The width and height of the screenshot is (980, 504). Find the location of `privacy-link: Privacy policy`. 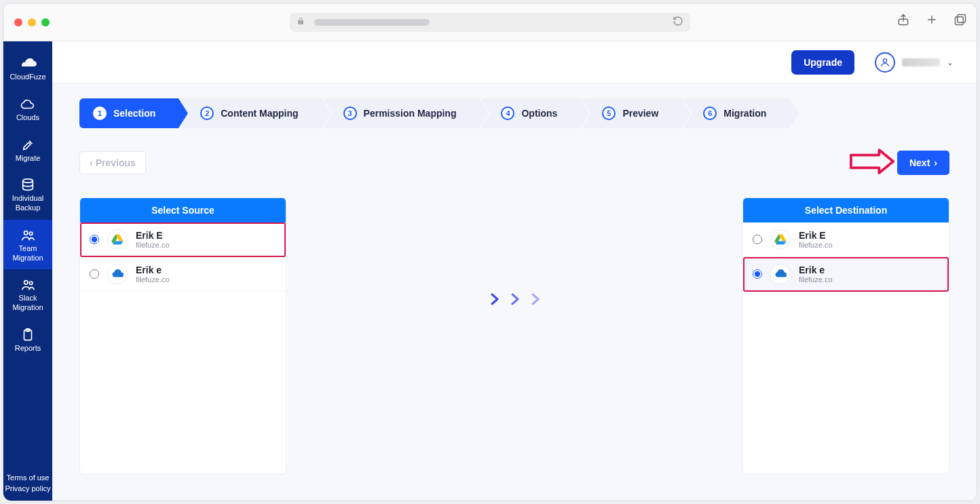

privacy-link: Privacy policy is located at coordinates (28, 488).